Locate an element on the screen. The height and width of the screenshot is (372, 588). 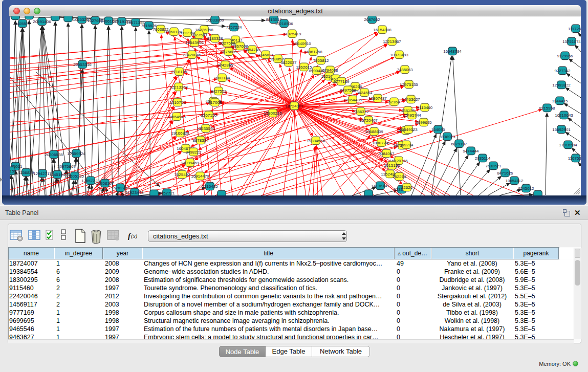
svg-text: 369284 is located at coordinates (406, 145).